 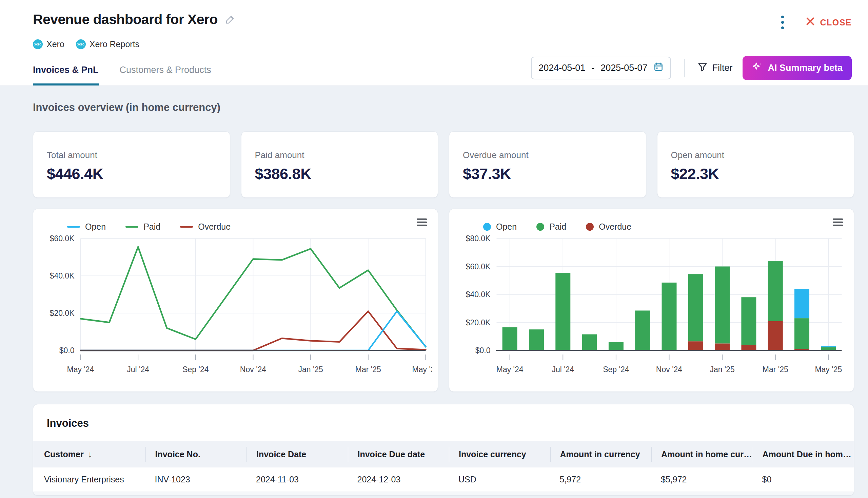 What do you see at coordinates (810, 23) in the screenshot?
I see `close-icon` at bounding box center [810, 23].